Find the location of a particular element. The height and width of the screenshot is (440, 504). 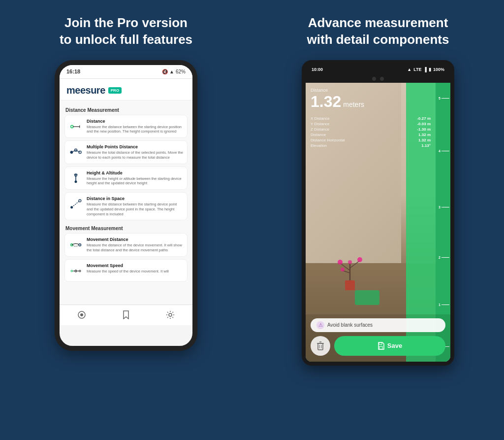

meas-row-z: Z Distance -1.30 m is located at coordinates (371, 129).